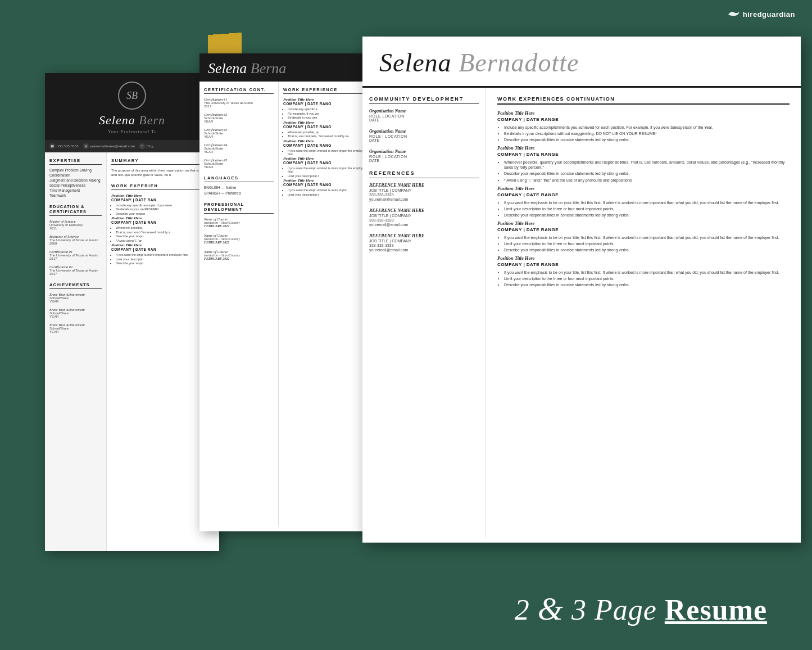 This screenshot has width=812, height=650. I want to click on achieve-item-1: Enter Your Achievement School/State YEAR, so click(75, 298).